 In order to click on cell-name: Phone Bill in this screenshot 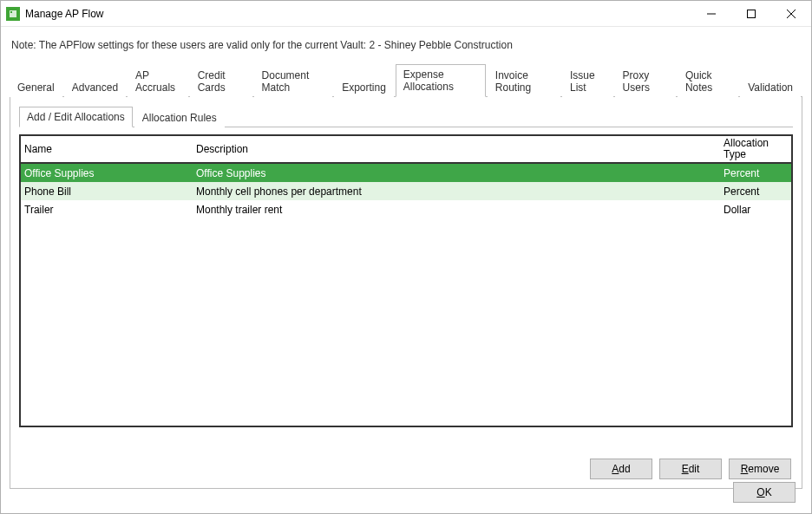, I will do `click(107, 192)`.